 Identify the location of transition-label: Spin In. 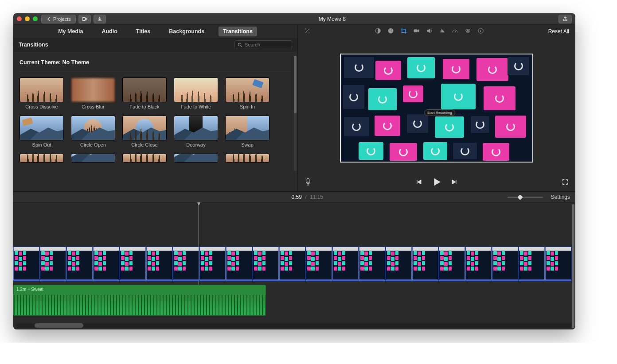
(247, 107).